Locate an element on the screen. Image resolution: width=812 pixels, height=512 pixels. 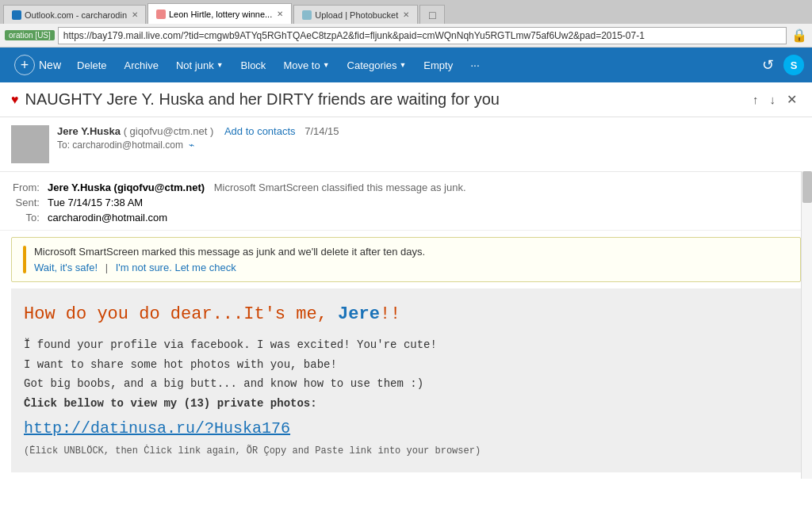
tab-new-blank: □ is located at coordinates (432, 14).